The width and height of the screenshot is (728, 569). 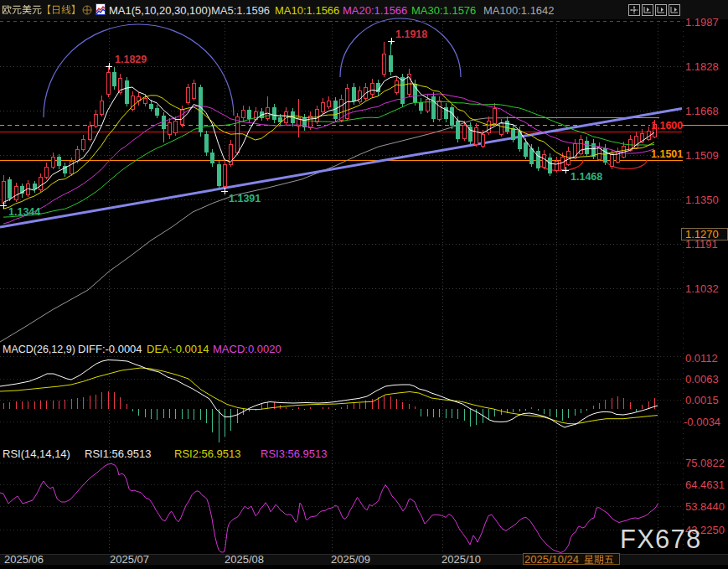 I want to click on svg-text: 1.1987, so click(x=702, y=22).